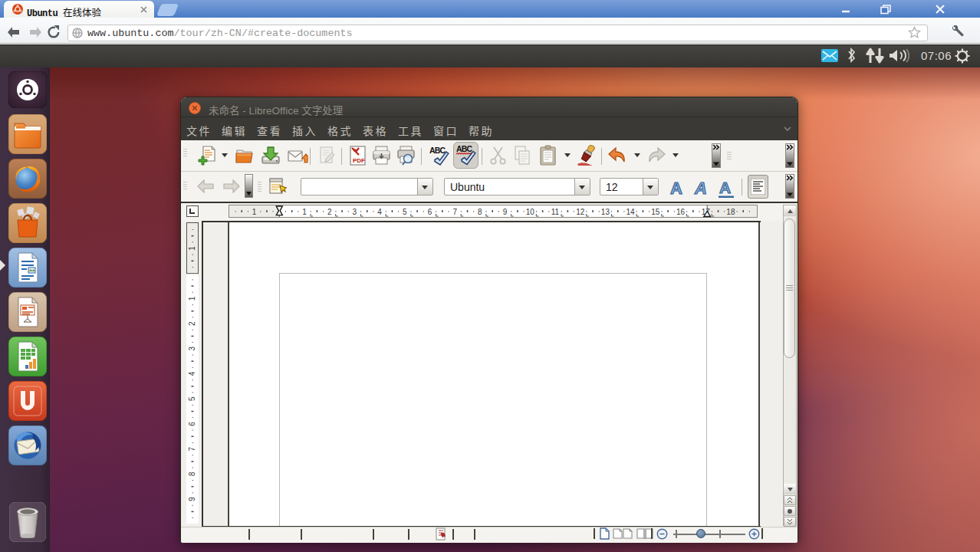 The width and height of the screenshot is (980, 552). What do you see at coordinates (731, 212) in the screenshot?
I see `svg-text: 18` at bounding box center [731, 212].